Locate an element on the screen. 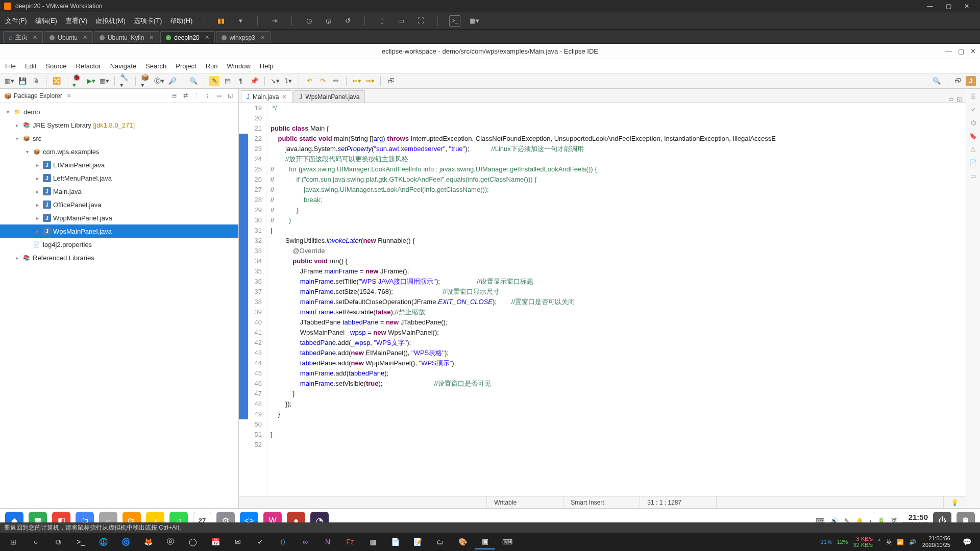 The height and width of the screenshot is (551, 980). open-type-icon: 🔎 is located at coordinates (173, 81).